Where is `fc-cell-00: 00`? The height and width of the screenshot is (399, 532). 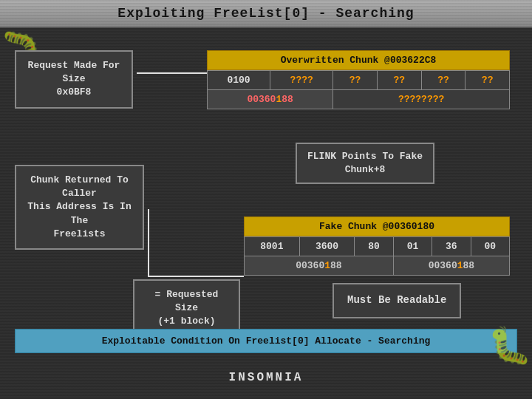 fc-cell-00: 00 is located at coordinates (490, 247).